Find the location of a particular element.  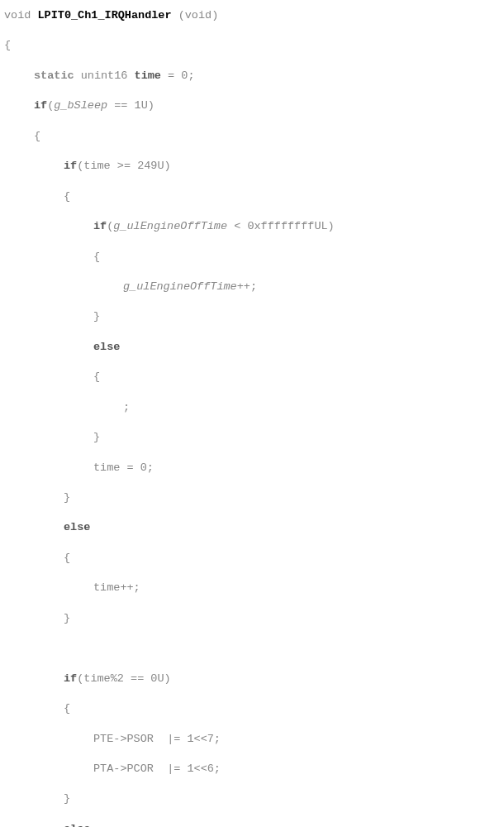

static-kw: static is located at coordinates (55, 76).